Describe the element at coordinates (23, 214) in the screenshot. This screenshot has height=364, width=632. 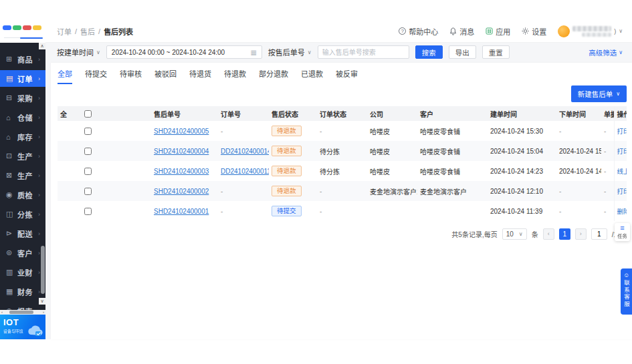
I see `sidebar-item-sorting: ◫ 分拣 ›` at that location.